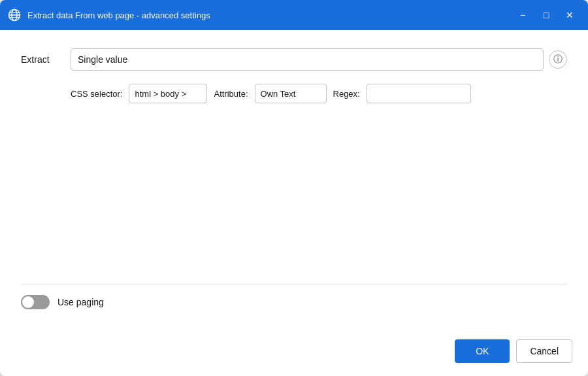 The image size is (588, 376). Describe the element at coordinates (231, 94) in the screenshot. I see `attribute-label: Attribute:` at that location.